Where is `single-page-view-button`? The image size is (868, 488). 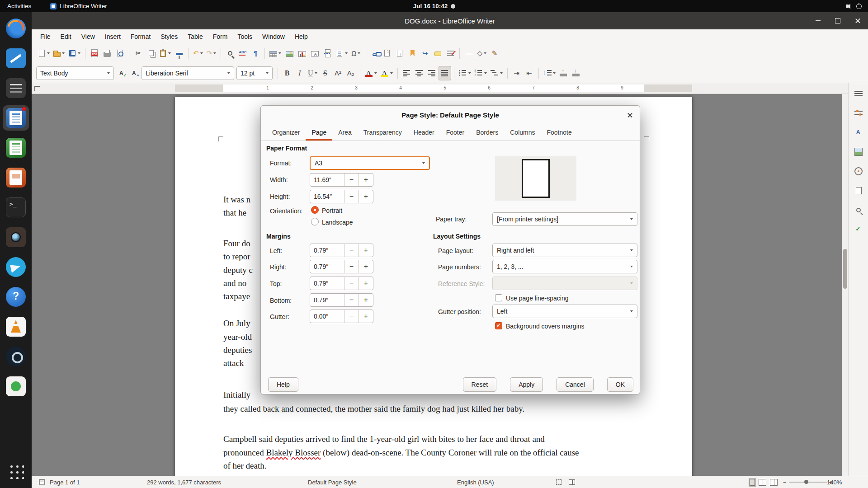 single-page-view-button is located at coordinates (752, 483).